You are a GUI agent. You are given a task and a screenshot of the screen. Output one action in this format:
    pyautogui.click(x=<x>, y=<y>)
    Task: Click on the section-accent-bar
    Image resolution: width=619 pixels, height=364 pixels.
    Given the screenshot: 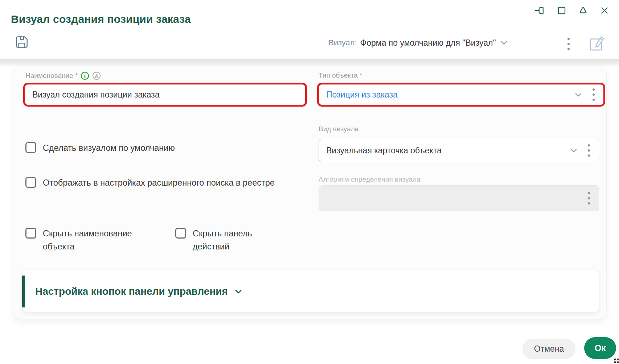 What is the action you would take?
    pyautogui.click(x=23, y=291)
    